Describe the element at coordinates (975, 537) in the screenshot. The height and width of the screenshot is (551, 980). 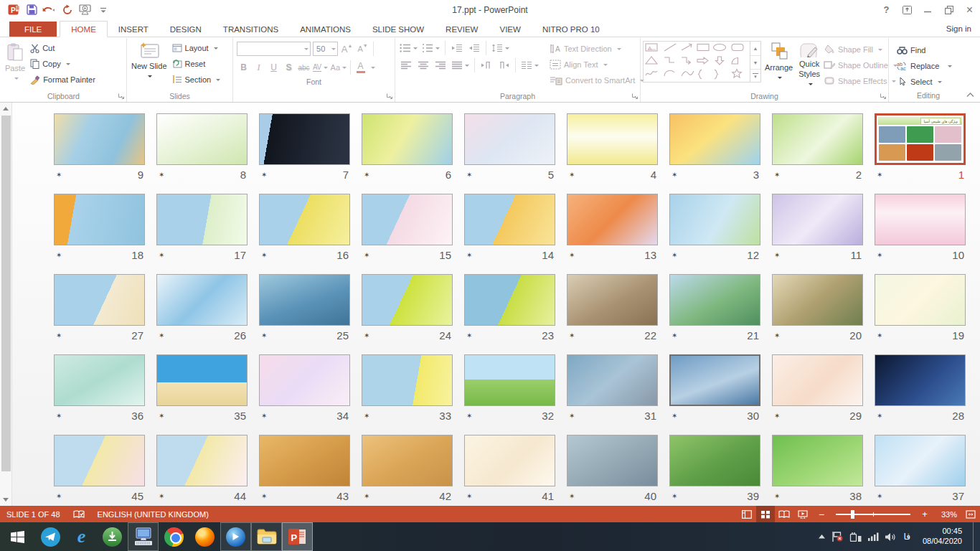
I see `show-desktop-button` at that location.